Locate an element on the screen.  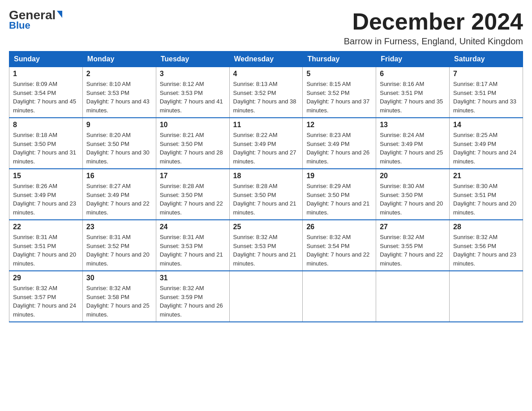
day-number: 8 is located at coordinates (46, 125).